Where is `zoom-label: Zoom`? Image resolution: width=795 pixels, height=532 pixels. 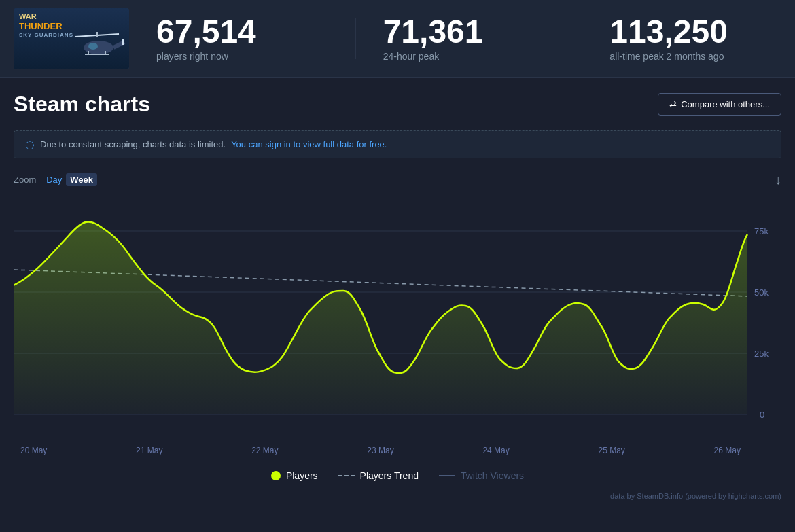 zoom-label: Zoom is located at coordinates (24, 179).